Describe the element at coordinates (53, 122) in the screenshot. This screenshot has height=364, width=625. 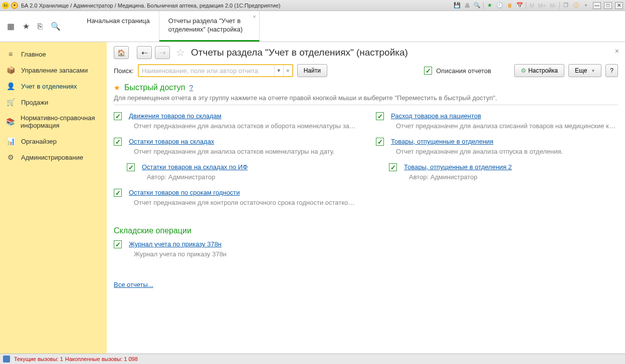
I see `sidebar-item-reference: 📚Нормативно-справочная информация` at that location.